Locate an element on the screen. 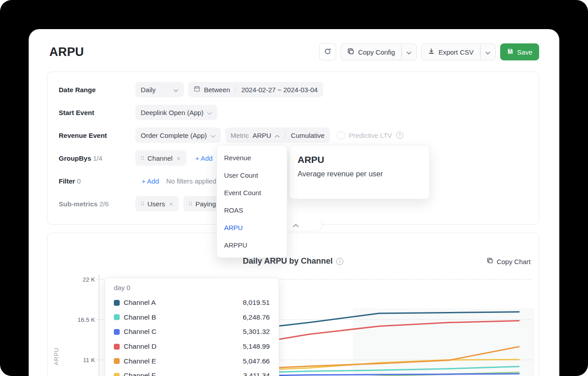  add-groupby-button: + Add is located at coordinates (204, 158).